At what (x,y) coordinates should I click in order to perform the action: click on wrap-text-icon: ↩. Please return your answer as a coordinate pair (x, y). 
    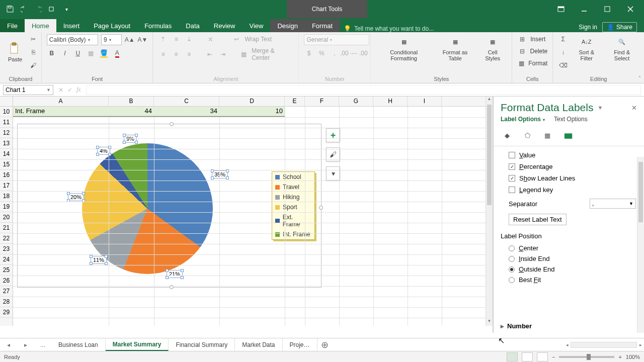
    Looking at the image, I should click on (236, 39).